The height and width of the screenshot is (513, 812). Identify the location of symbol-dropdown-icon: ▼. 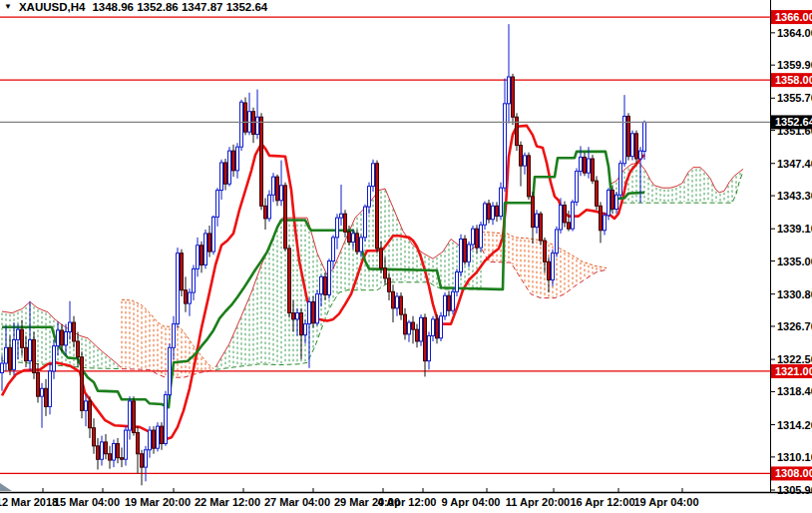
(8, 6).